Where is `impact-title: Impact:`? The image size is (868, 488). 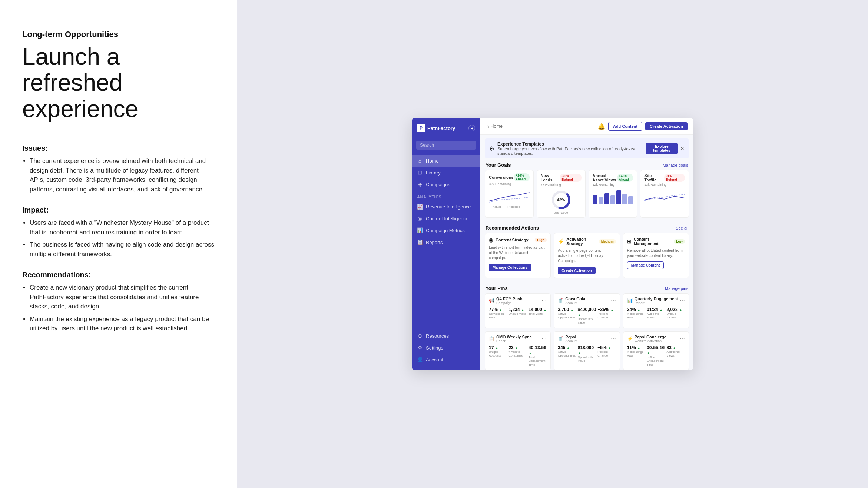
impact-title: Impact: is located at coordinates (119, 210).